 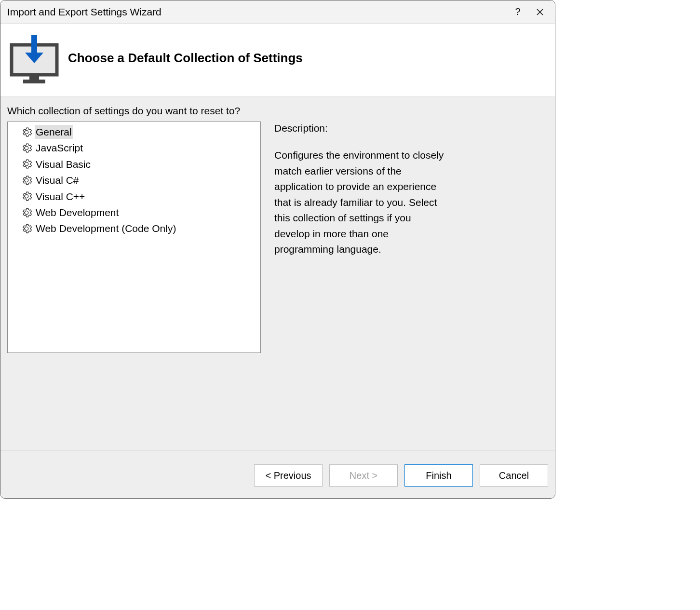 I want to click on header-icon-wrap, so click(x=34, y=58).